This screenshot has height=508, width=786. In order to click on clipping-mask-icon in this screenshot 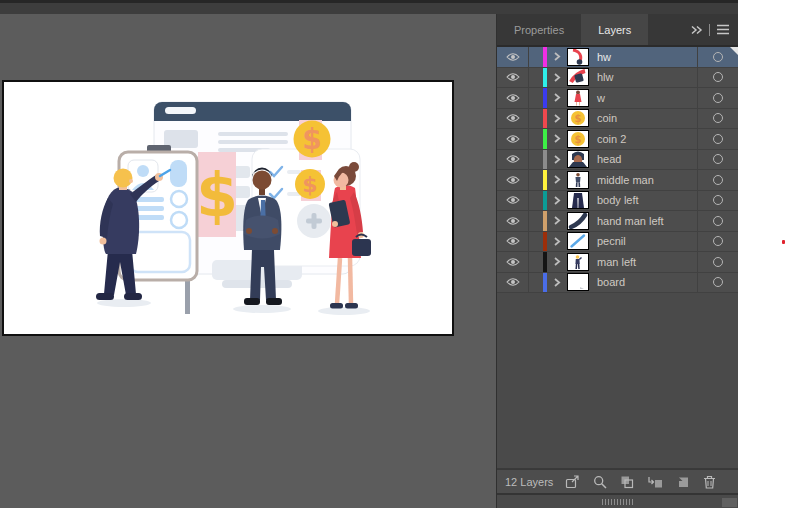, I will do `click(627, 482)`.